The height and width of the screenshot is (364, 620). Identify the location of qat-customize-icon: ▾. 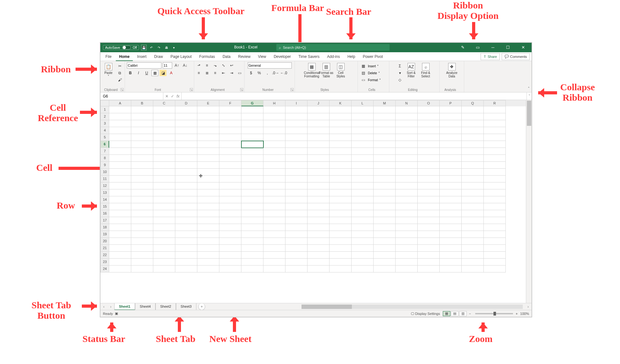
(174, 48).